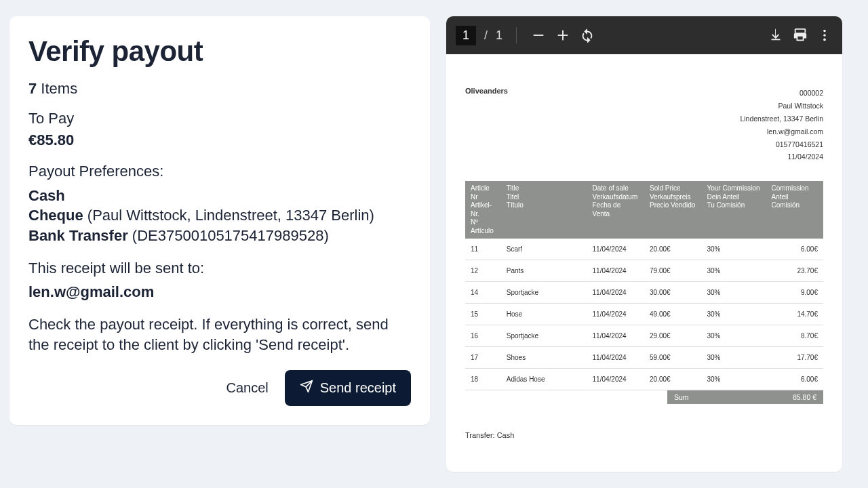 The image size is (868, 488). What do you see at coordinates (307, 388) in the screenshot?
I see `paper-plane-icon` at bounding box center [307, 388].